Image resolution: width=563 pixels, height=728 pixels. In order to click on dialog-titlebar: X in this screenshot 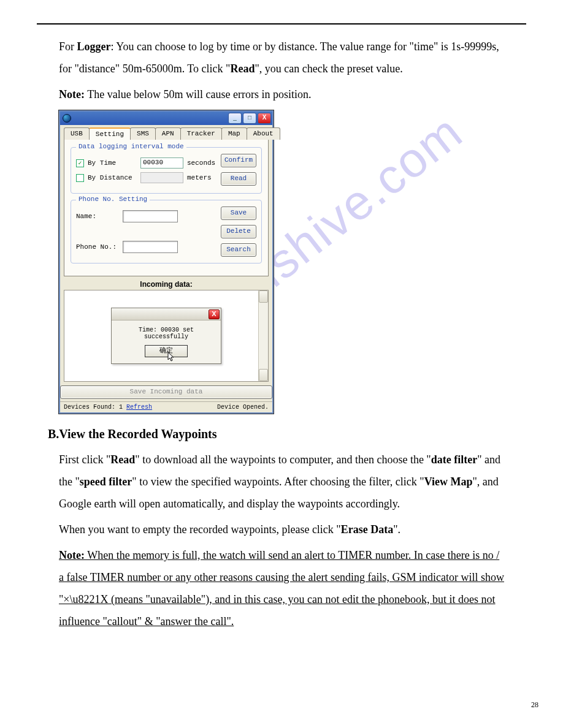, I will do `click(166, 314)`.